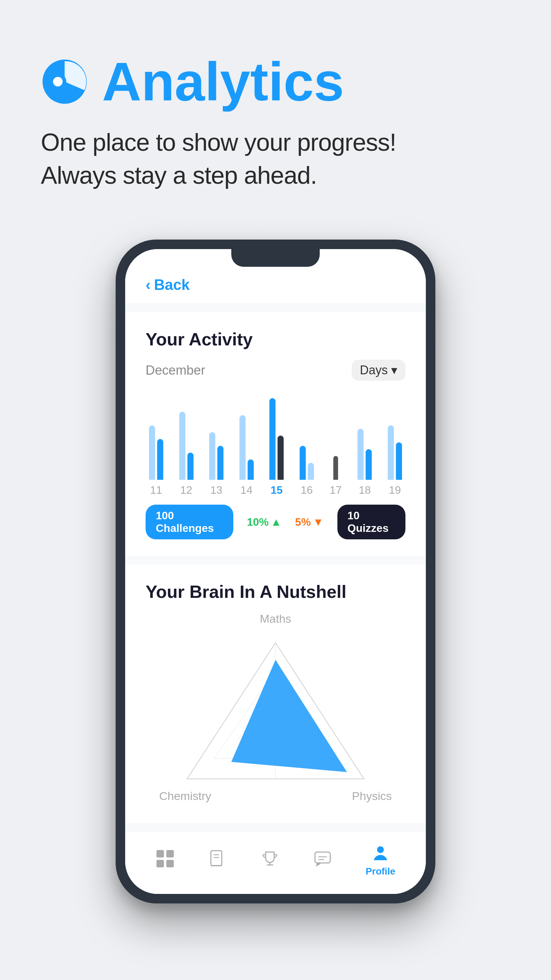 The image size is (551, 980). I want to click on quizzes-count: 10, so click(354, 515).